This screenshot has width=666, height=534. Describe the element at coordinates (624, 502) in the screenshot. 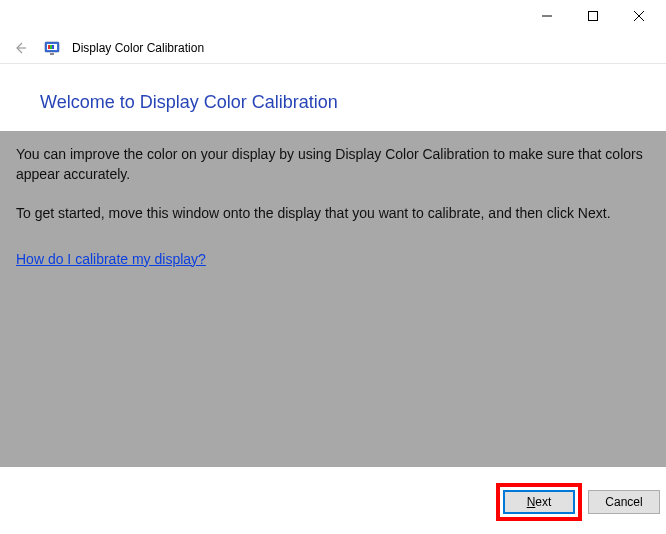

I see `cancel-button: Cancel` at that location.